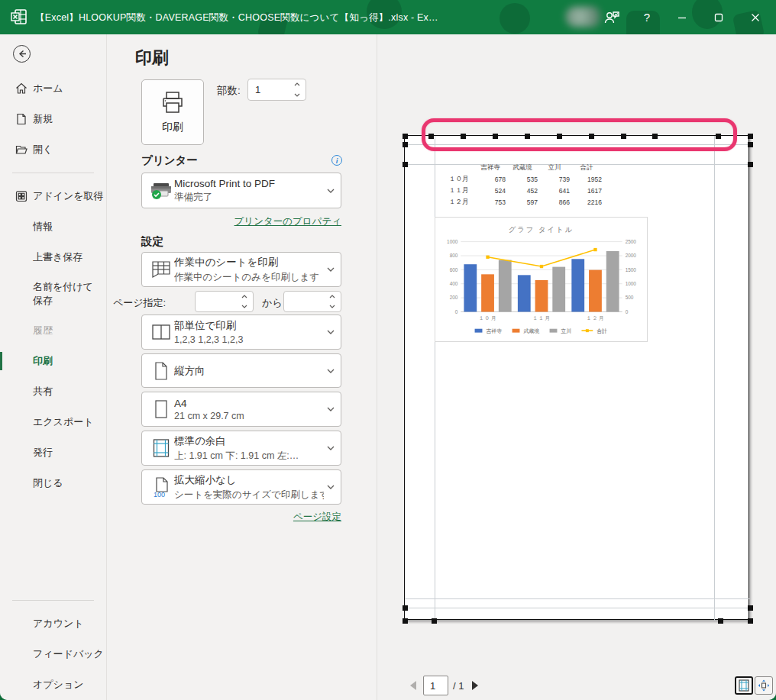 Image resolution: width=776 pixels, height=700 pixels. I want to click on show-margins-toggle, so click(744, 685).